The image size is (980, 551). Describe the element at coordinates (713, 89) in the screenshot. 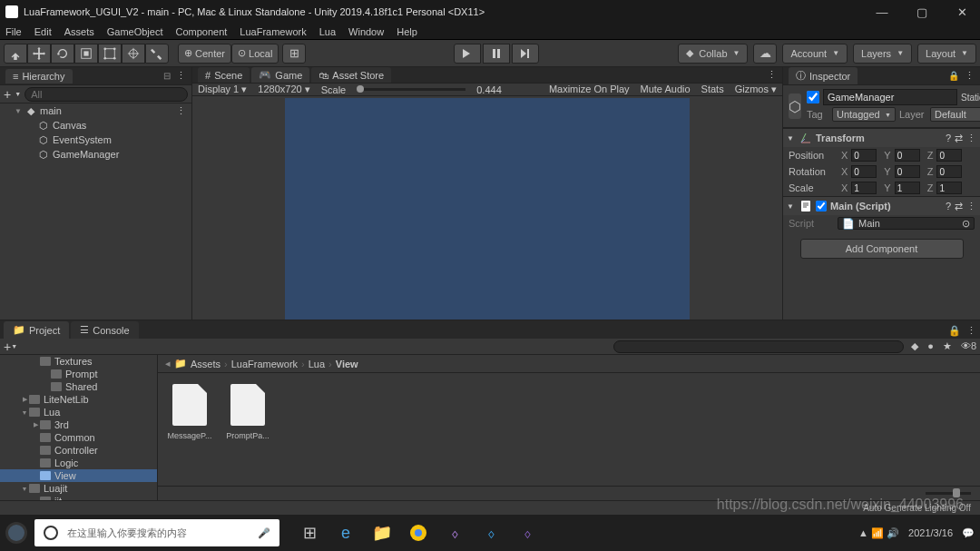

I see `stats-toggle: Stats` at that location.